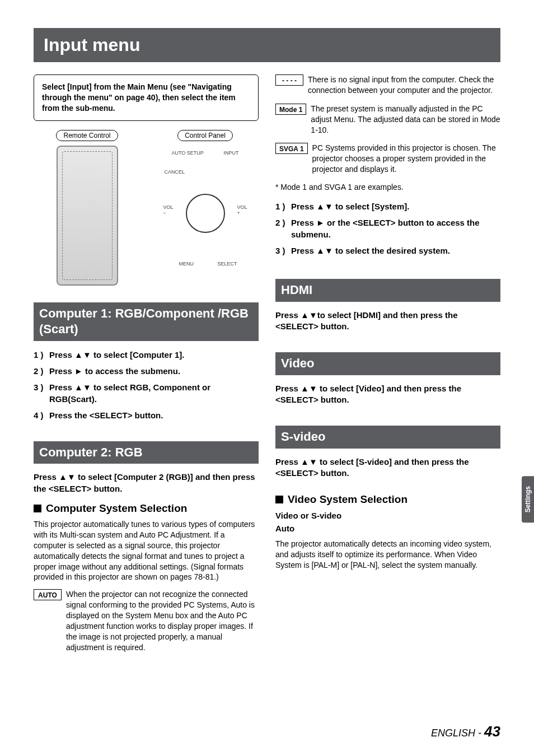 The image size is (534, 756). Describe the element at coordinates (146, 483) in the screenshot. I see `computer2-instruction: Press ▲▼ to select [Computer 2 (RGB)] an…` at that location.